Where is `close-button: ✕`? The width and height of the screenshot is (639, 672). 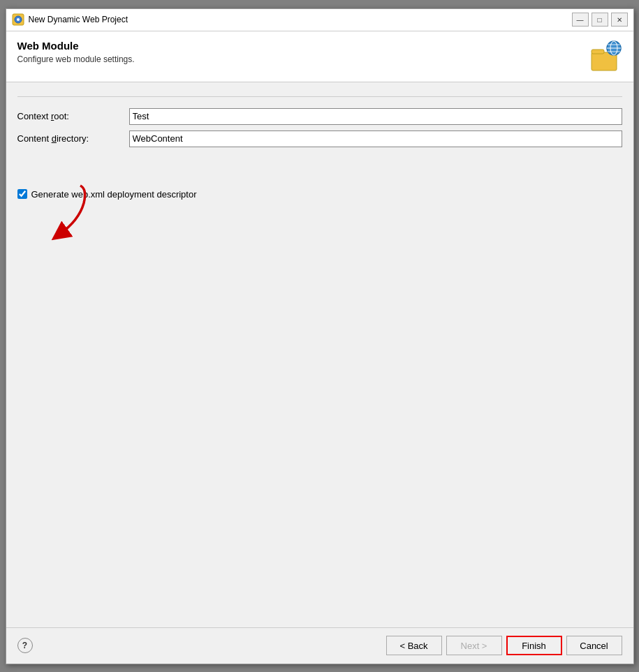
close-button: ✕ is located at coordinates (619, 20).